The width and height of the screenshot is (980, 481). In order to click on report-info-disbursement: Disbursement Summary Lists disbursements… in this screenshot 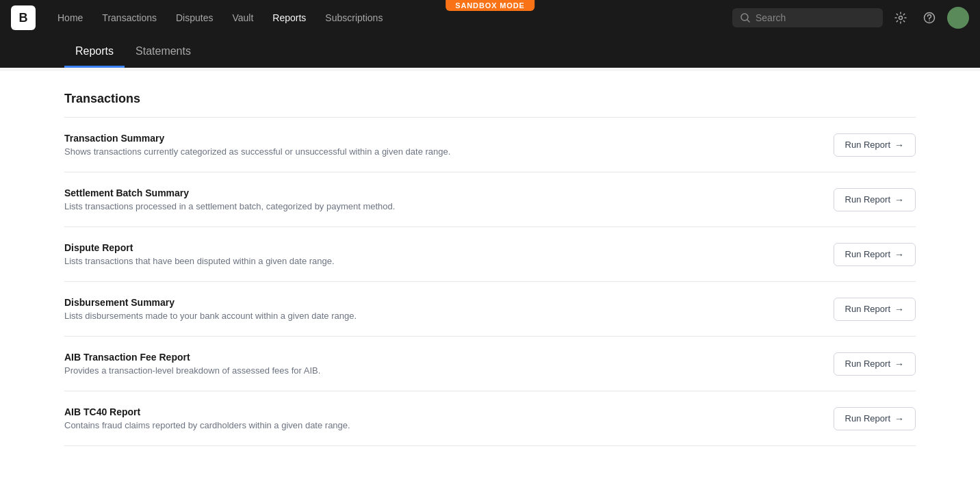, I will do `click(449, 309)`.